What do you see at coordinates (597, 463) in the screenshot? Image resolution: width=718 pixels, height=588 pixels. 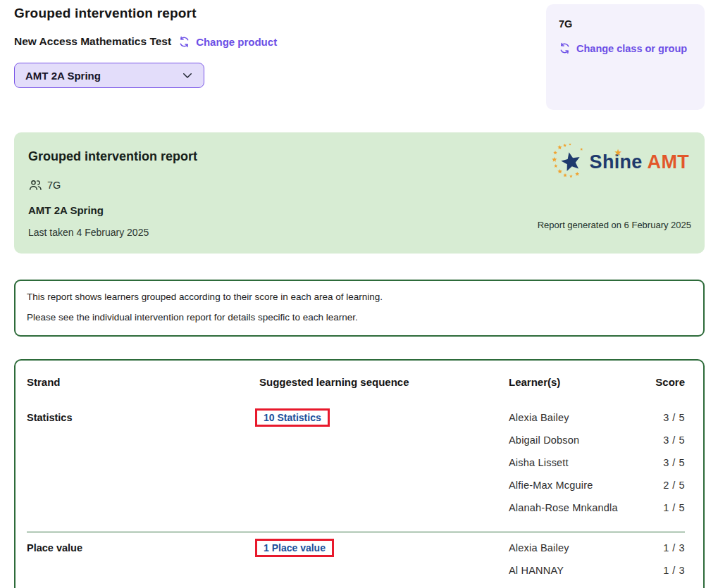 I see `learners-list: Alexia Bailey3 / 5Abigail Dobson3 / 5Ais…` at bounding box center [597, 463].